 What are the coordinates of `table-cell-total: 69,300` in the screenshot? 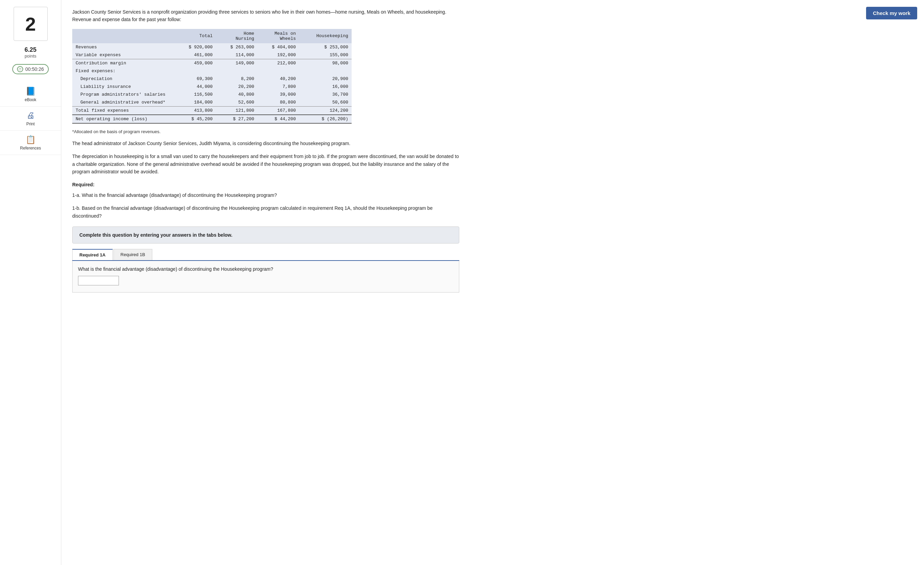 It's located at (195, 79).